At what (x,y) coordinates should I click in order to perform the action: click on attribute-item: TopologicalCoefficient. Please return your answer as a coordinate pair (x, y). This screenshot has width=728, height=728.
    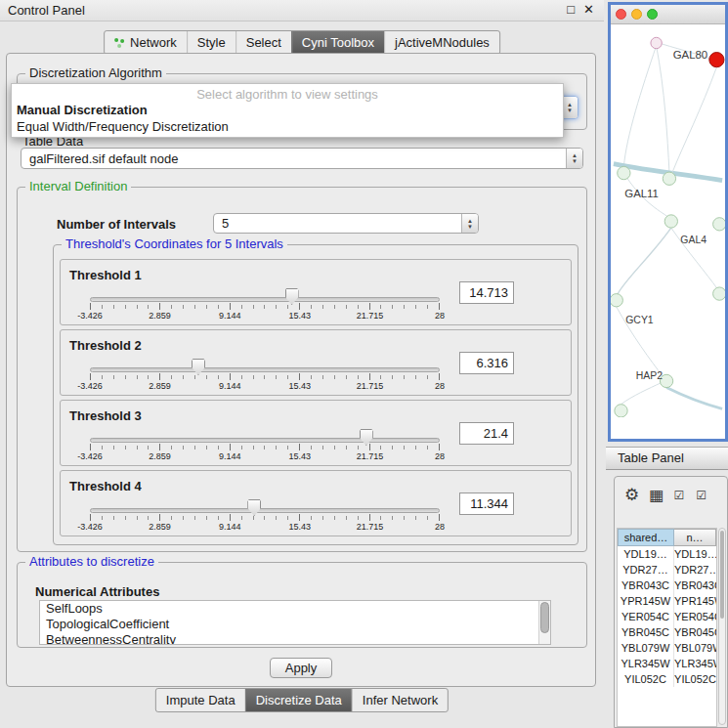
    Looking at the image, I should click on (295, 624).